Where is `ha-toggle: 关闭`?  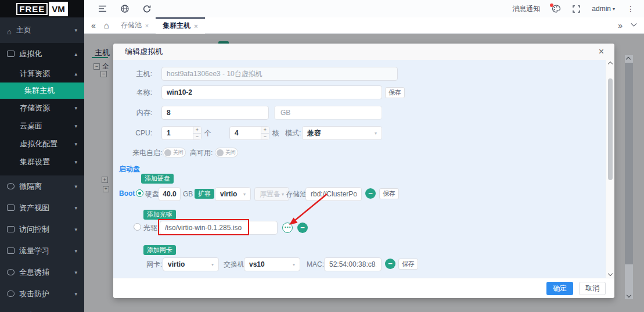
ha-toggle: 关闭 is located at coordinates (226, 152).